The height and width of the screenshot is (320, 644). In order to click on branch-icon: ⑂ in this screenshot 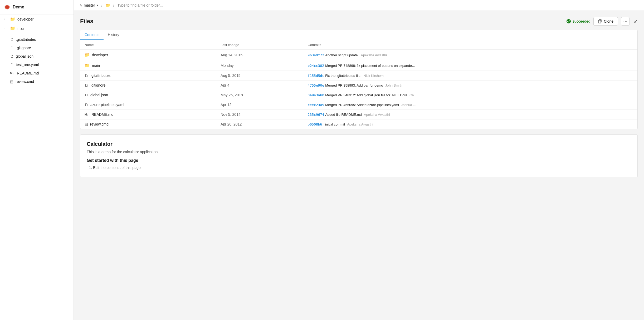, I will do `click(81, 5)`.